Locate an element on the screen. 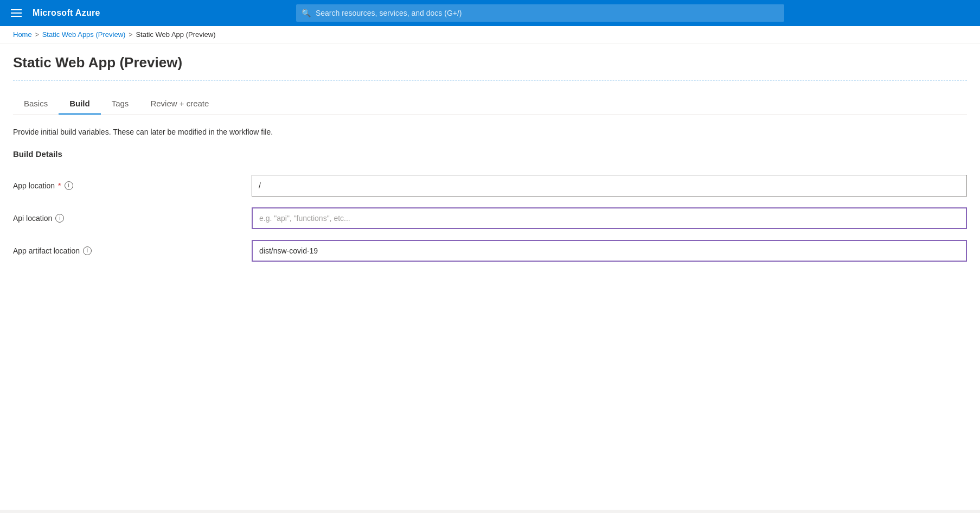 This screenshot has width=980, height=513. search-icon: 🔍 is located at coordinates (306, 13).